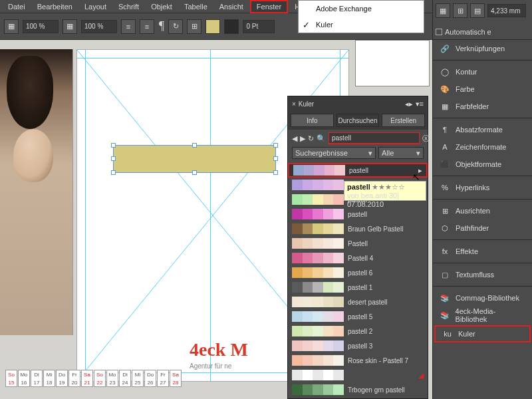 The width and height of the screenshot is (532, 399). Describe the element at coordinates (483, 130) in the screenshot. I see `panel-absatzformate: ¶Absatzformate` at that location.